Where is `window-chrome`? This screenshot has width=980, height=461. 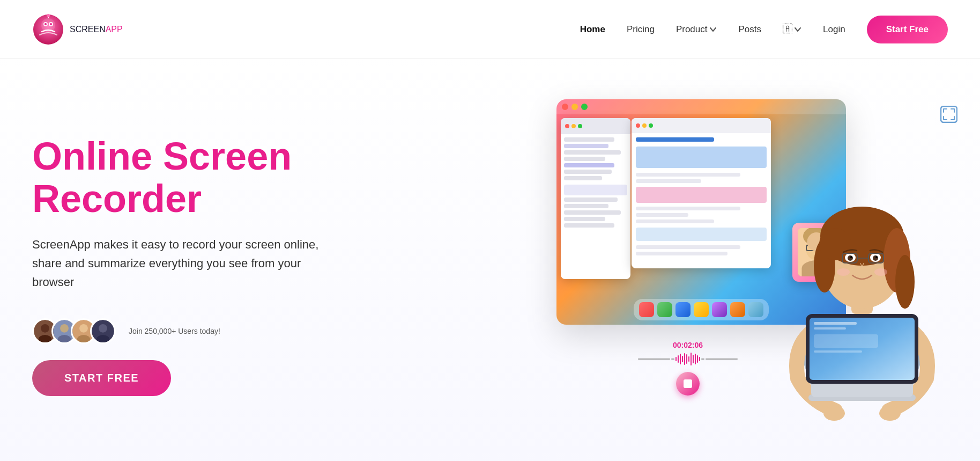 window-chrome is located at coordinates (701, 107).